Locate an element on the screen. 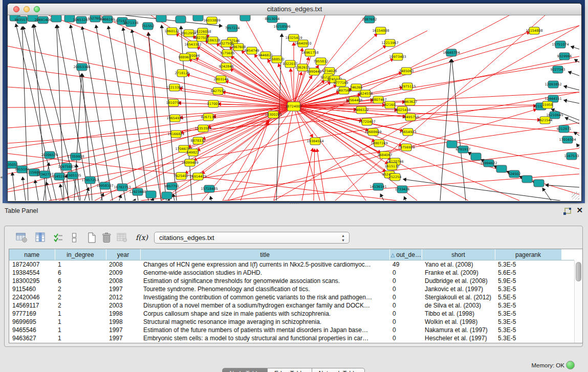 Image resolution: width=588 pixels, height=372 pixels. table-row: 1872400712008Changes of HCN gene express… is located at coordinates (292, 265).